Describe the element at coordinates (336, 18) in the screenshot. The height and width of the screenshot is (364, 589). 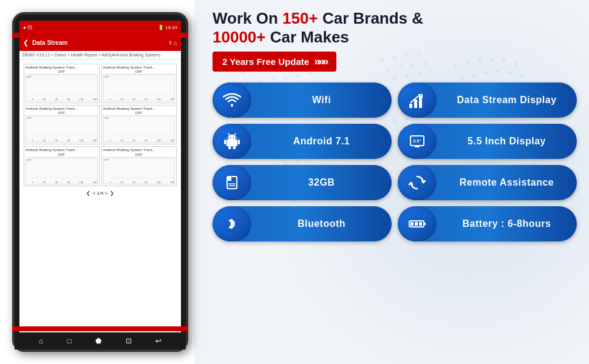
I see `headline-car: Car` at that location.